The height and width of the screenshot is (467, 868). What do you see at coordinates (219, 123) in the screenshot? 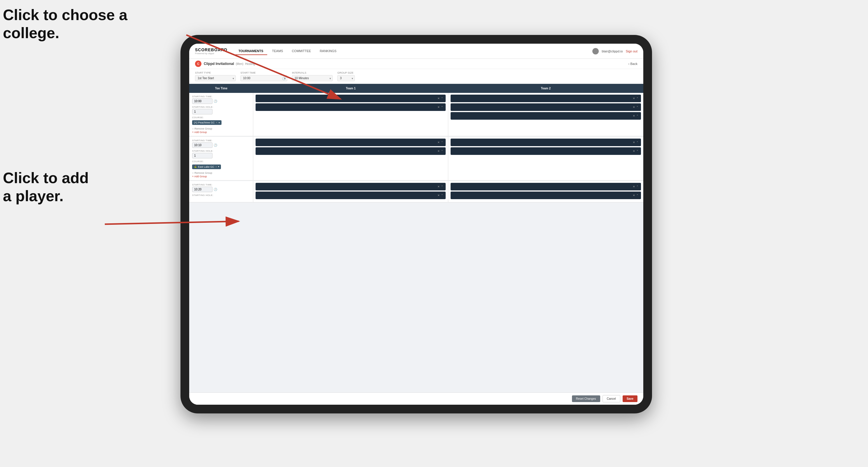
I see `slot-1-course-expand: ▾` at bounding box center [219, 123].